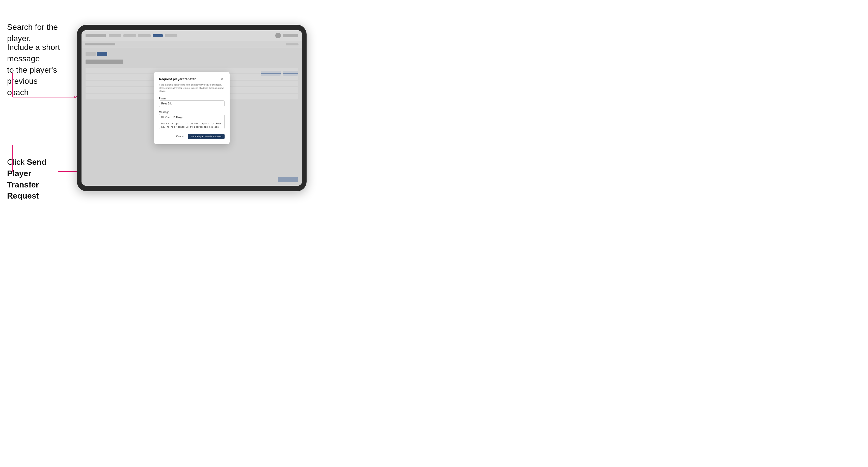 Image resolution: width=868 pixels, height=467 pixels. Describe the element at coordinates (40, 33) in the screenshot. I see `annotation-search-text: Search for the player.` at that location.